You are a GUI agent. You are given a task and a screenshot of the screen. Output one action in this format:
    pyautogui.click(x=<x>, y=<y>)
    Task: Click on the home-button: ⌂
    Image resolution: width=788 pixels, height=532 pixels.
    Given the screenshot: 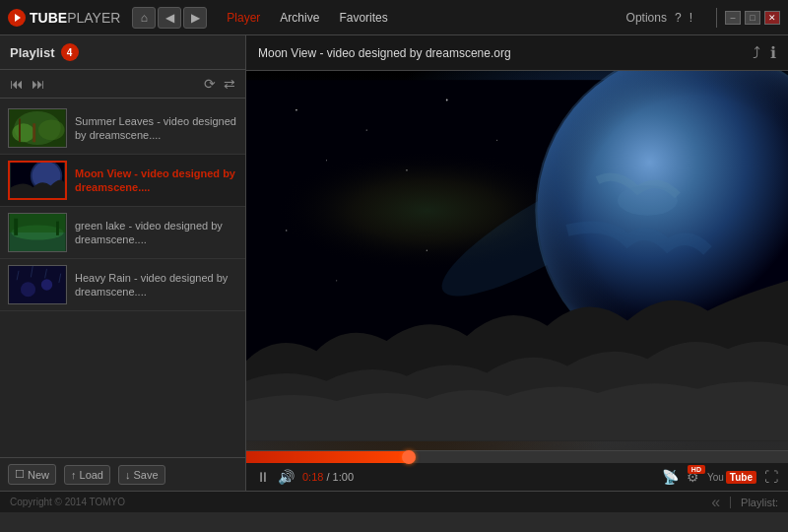 What is the action you would take?
    pyautogui.click(x=144, y=18)
    